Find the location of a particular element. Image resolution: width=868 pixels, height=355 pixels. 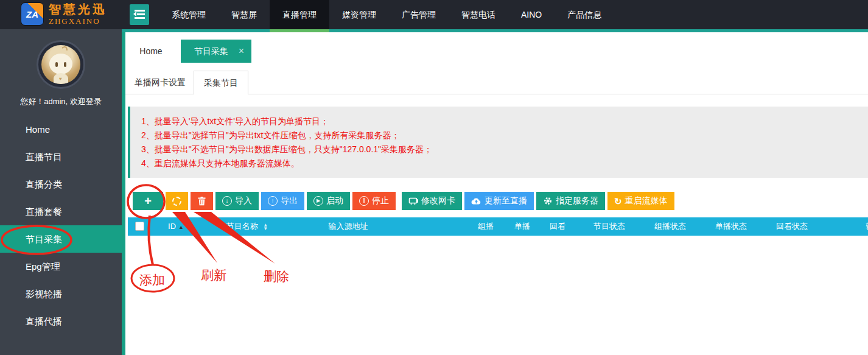

brand-name-cn: 智慧光迅 is located at coordinates (78, 9).